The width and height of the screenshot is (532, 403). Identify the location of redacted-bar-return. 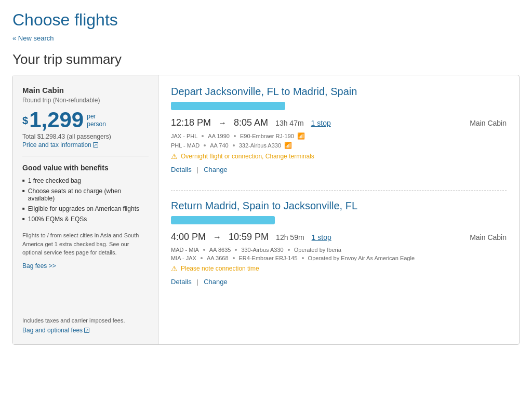
(223, 220).